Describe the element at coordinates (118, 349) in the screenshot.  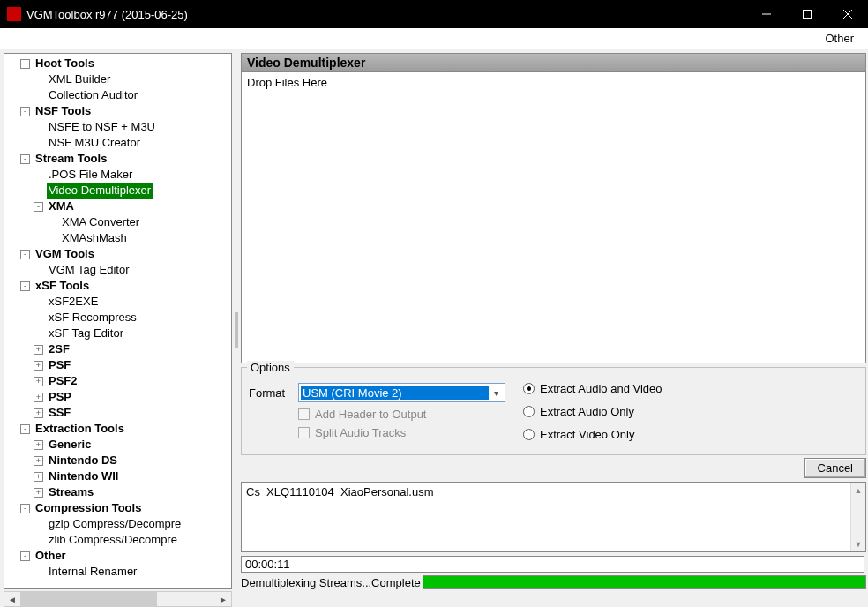
I see `tree-item: +2SF` at that location.